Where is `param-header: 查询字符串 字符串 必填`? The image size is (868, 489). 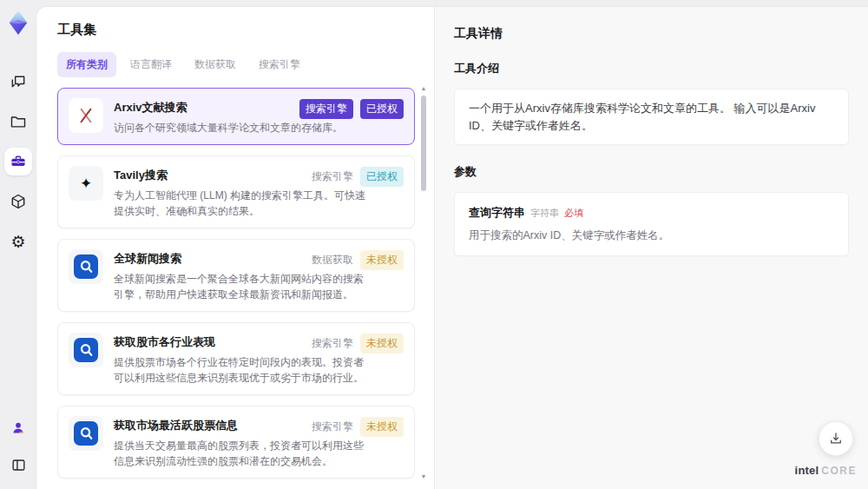 param-header: 查询字符串 字符串 必填 is located at coordinates (651, 213).